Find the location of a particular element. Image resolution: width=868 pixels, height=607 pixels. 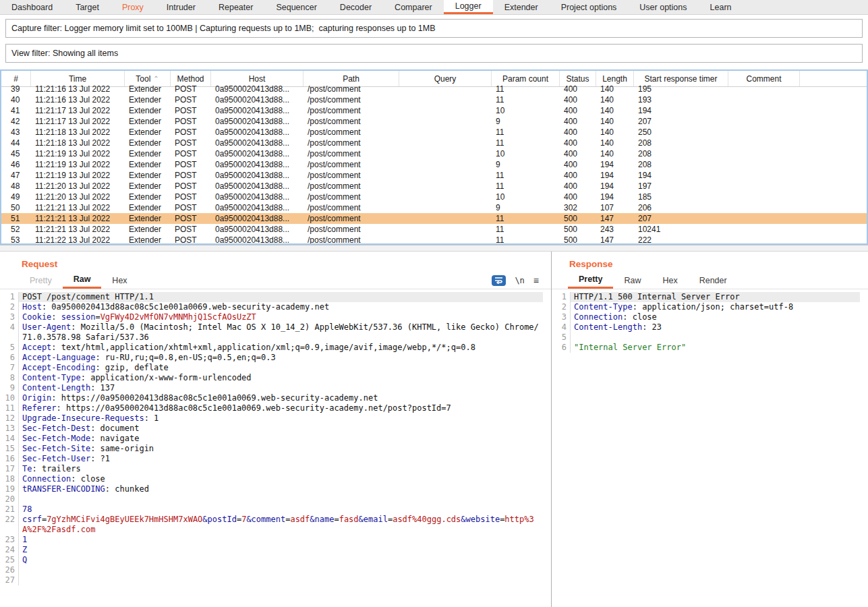

editor-line: 4Content-Length: 23 is located at coordinates (705, 328).